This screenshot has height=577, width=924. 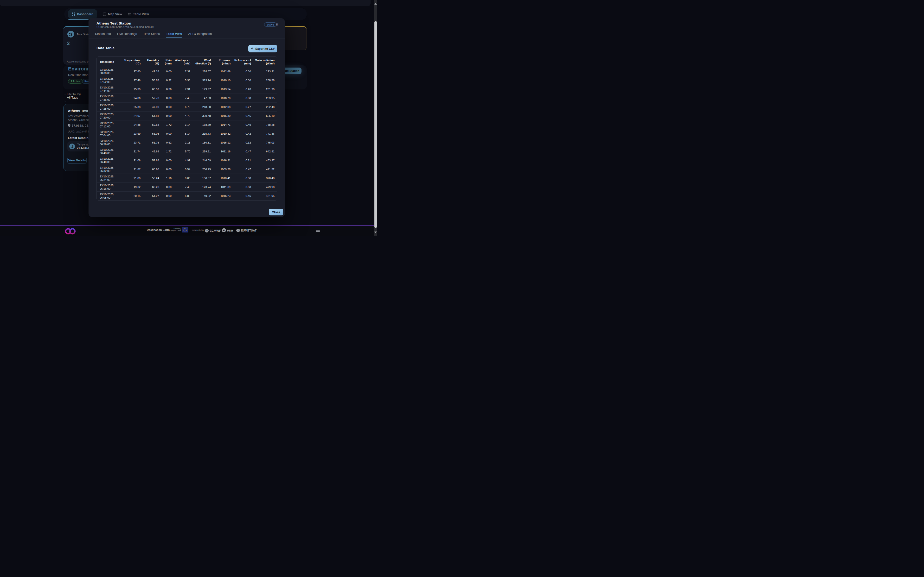 What do you see at coordinates (376, 4) in the screenshot?
I see `scroll-up-arrow` at bounding box center [376, 4].